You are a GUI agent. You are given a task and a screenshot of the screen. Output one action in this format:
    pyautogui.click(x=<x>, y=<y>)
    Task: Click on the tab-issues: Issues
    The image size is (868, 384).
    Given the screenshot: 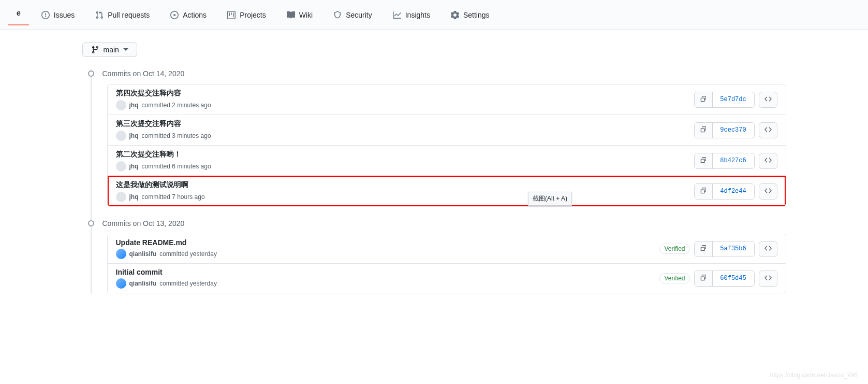 What is the action you would take?
    pyautogui.click(x=58, y=15)
    